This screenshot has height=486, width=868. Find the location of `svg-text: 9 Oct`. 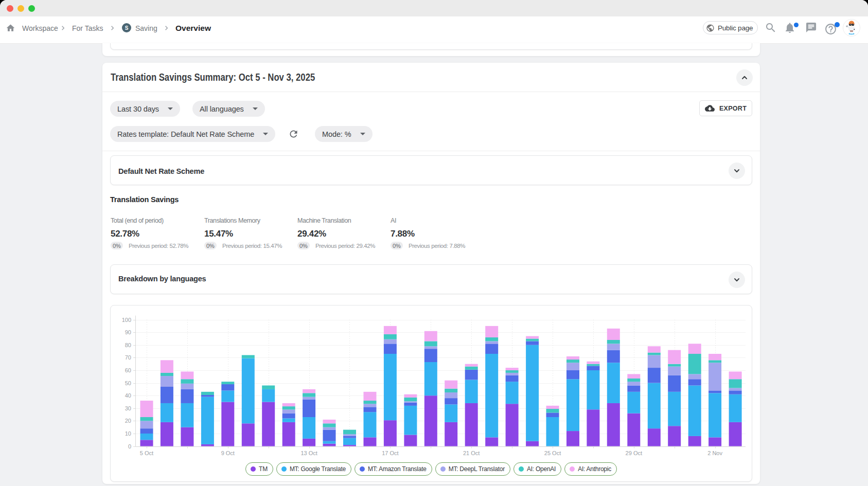

svg-text: 9 Oct is located at coordinates (228, 453).